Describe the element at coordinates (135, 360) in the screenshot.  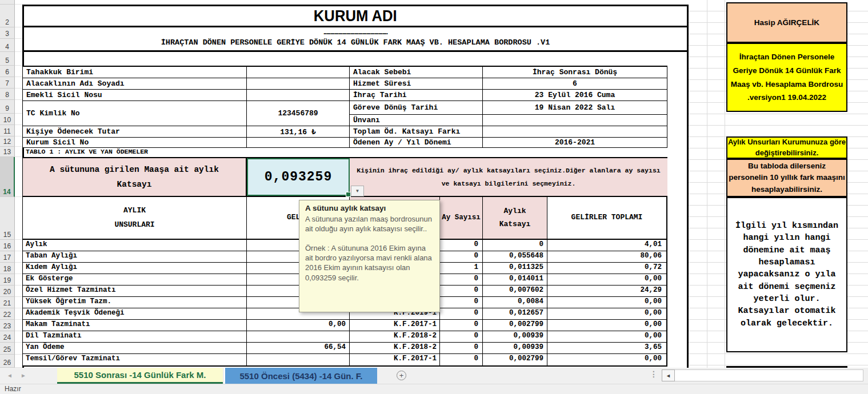
I see `label-cell: Temsil/Görev Tazminatı` at that location.